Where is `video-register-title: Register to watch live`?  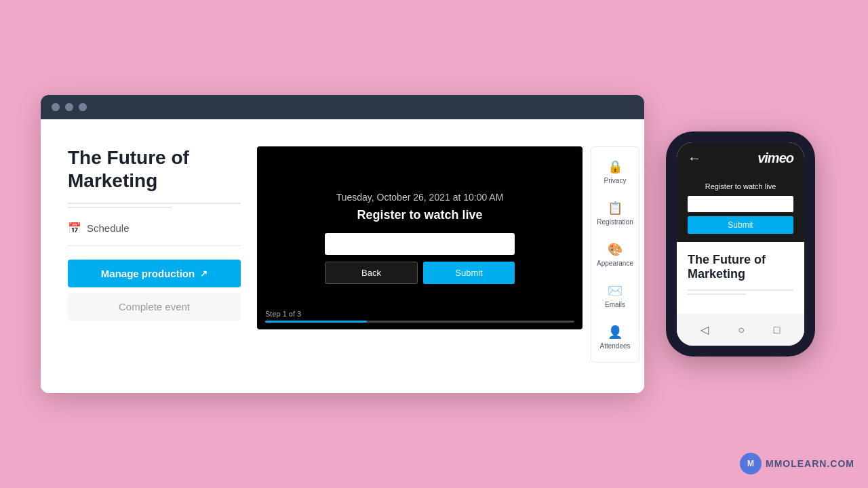
video-register-title: Register to watch live is located at coordinates (419, 216).